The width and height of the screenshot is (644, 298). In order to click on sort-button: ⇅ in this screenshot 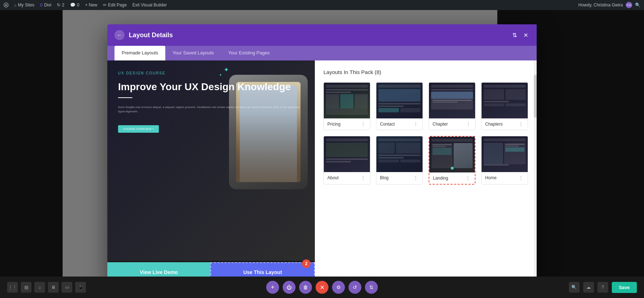, I will do `click(514, 35)`.